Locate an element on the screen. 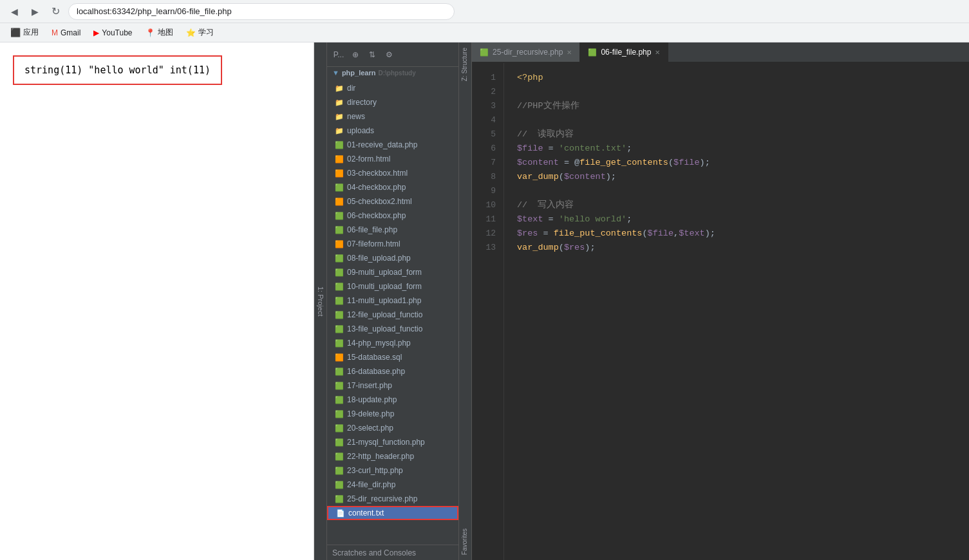 The width and height of the screenshot is (969, 560). file-11: 🟩 11-multi_upload1.php is located at coordinates (393, 301).